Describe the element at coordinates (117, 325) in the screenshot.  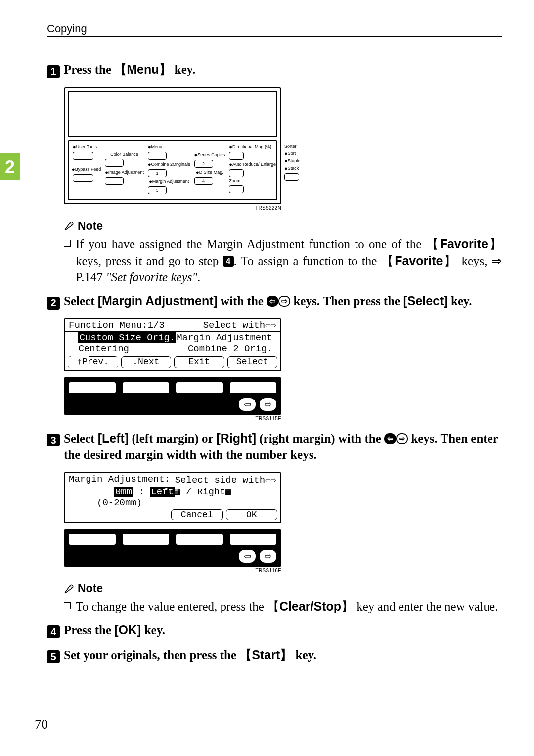
I see `lcd1-title-l: Function Menu:1/3` at that location.